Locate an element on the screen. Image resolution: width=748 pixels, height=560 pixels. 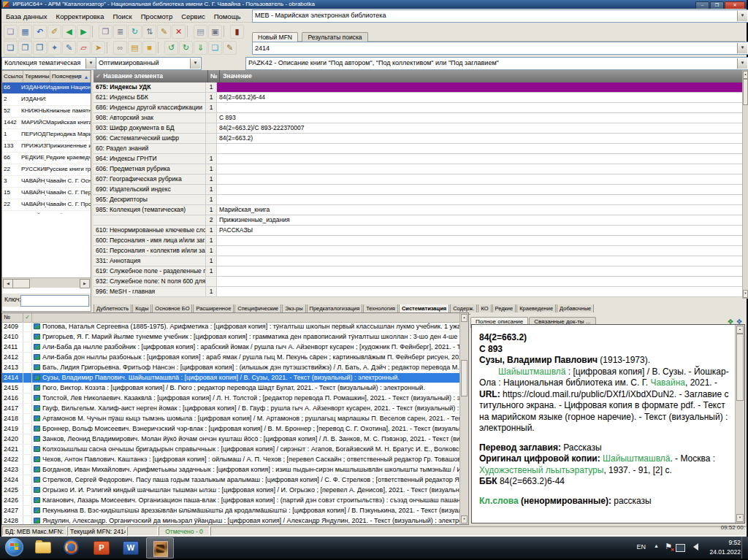
dictionary-row: 3ЧАВАЙН_Чавайн С. Г. Осново is located at coordinates (47, 182).